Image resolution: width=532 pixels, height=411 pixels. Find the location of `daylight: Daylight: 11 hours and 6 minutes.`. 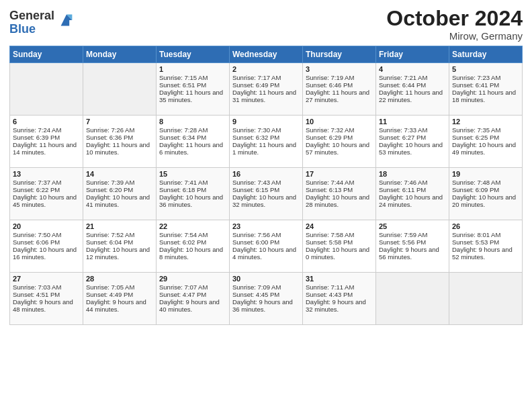

daylight: Daylight: 11 hours and 6 minutes. is located at coordinates (193, 148).